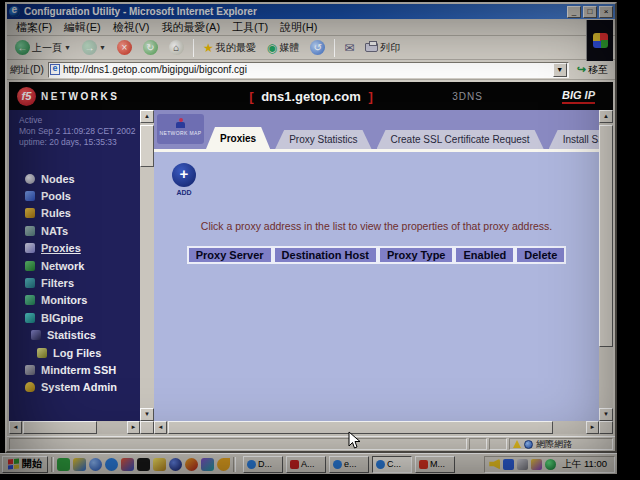  I want to click on mail-button: ✉, so click(349, 48).